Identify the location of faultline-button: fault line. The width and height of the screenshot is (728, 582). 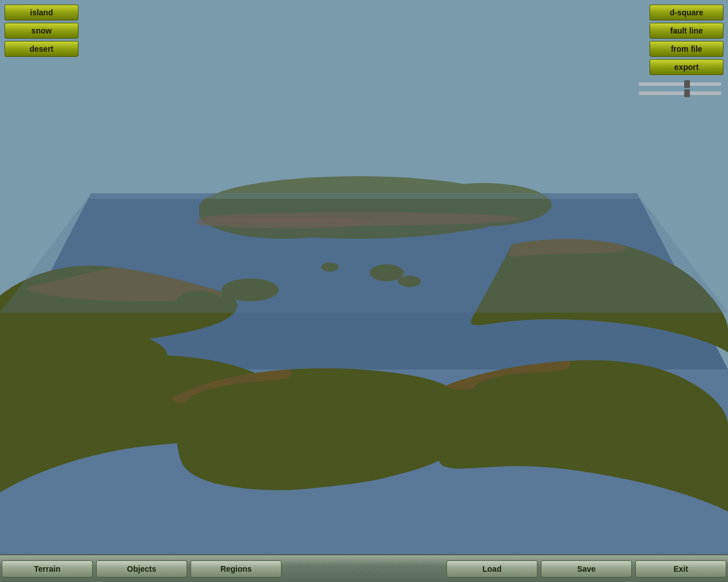
(686, 31).